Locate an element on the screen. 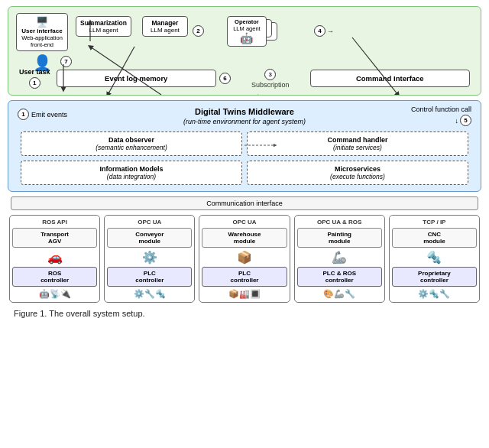 This screenshot has width=489, height=448. painting-module-box: Paintingmodule is located at coordinates (339, 238).